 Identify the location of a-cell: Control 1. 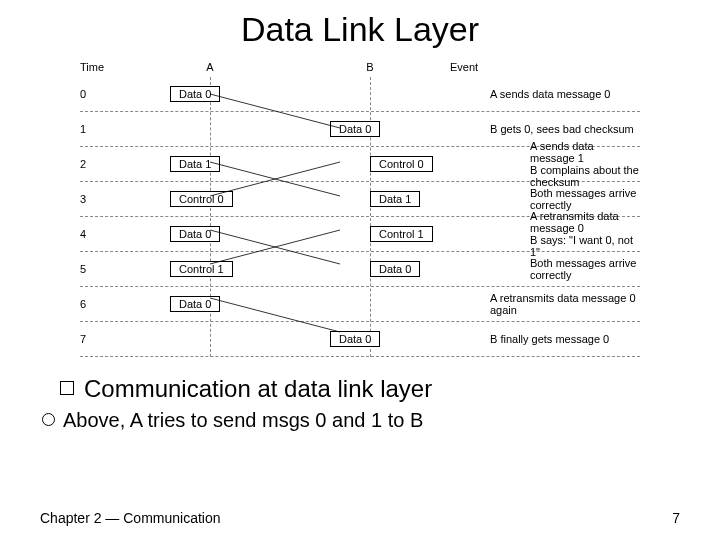
(230, 269).